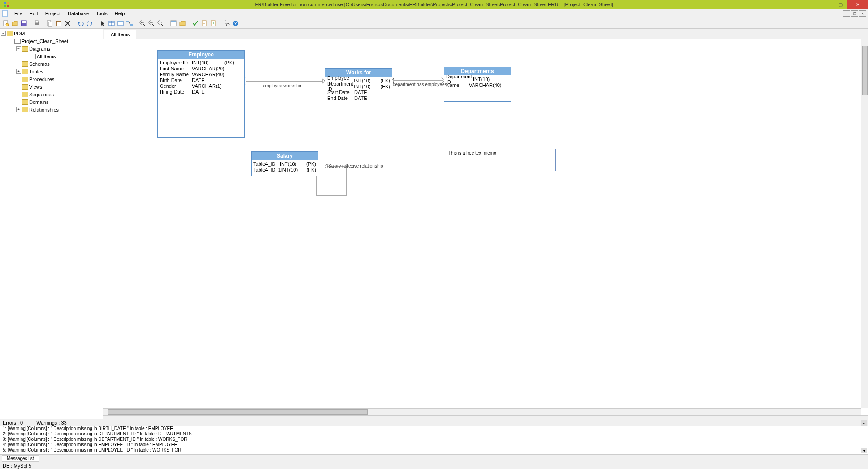 The width and height of the screenshot is (868, 473). I want to click on table-button, so click(112, 23).